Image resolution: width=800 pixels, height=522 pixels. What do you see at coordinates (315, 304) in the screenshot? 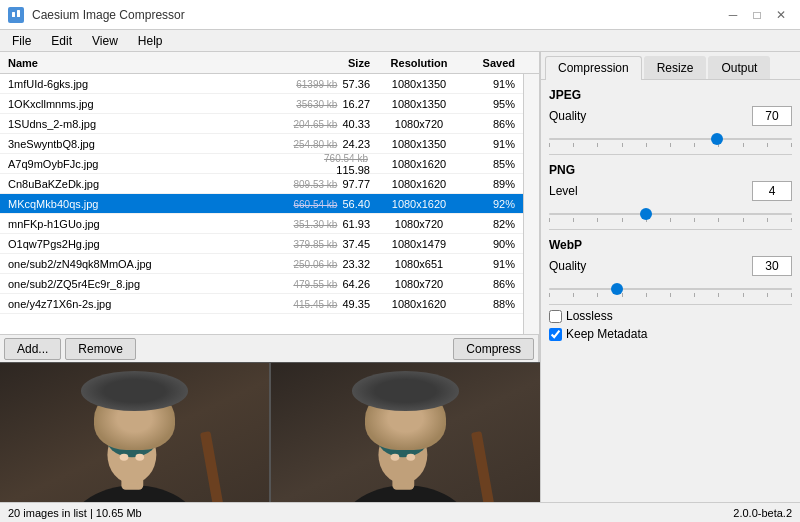
I see `row-size-original: 415.45 kb` at bounding box center [315, 304].